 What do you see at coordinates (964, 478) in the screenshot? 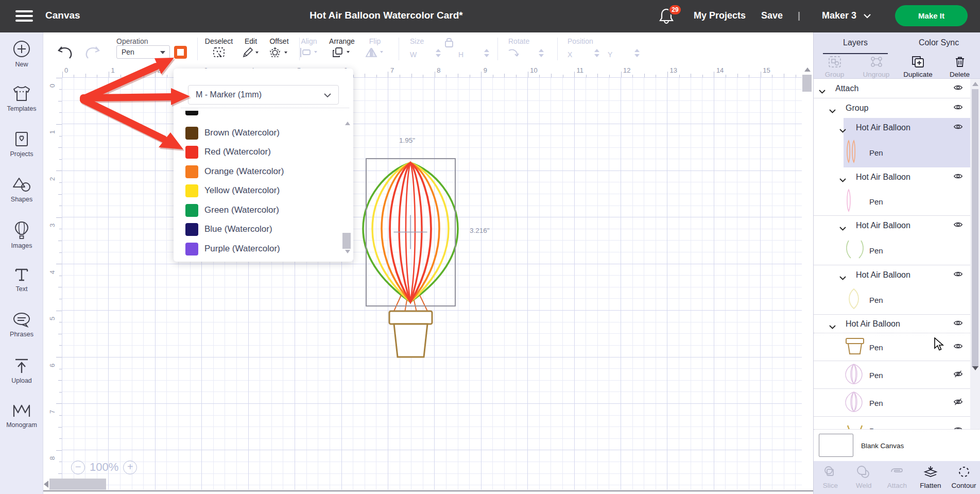
I see `contour-button: Contour` at bounding box center [964, 478].